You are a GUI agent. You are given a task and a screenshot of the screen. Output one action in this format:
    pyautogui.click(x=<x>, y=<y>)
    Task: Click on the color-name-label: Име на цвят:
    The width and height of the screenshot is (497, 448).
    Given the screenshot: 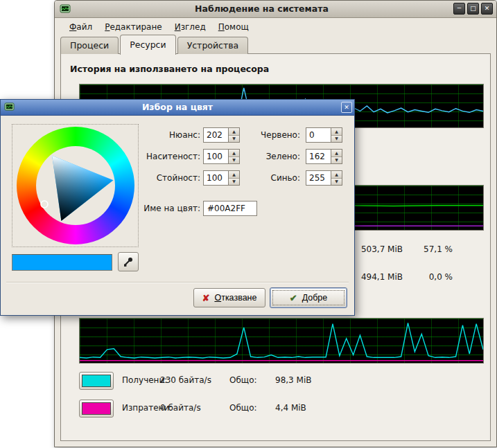 What is the action you would take?
    pyautogui.click(x=166, y=208)
    